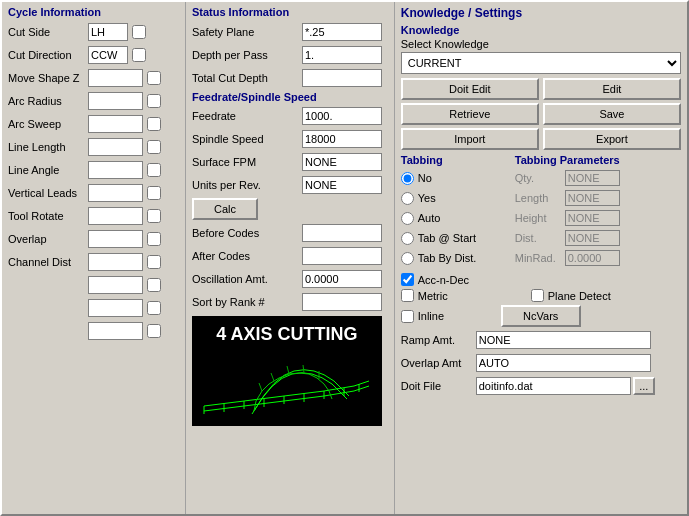 This screenshot has height=516, width=689. Describe the element at coordinates (598, 212) in the screenshot. I see `tabbing-right: Tabbing Parameters Qty. Length Height Di…` at that location.